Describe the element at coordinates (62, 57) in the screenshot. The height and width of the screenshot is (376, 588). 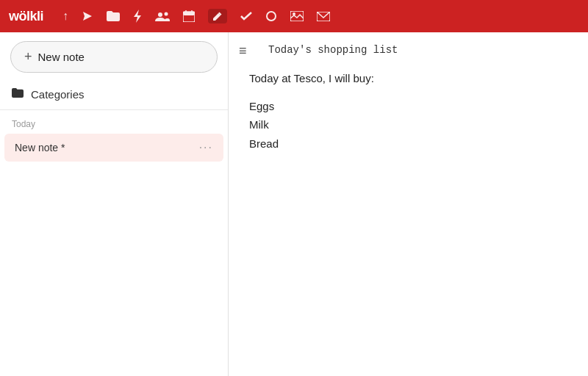
I see `new-note-label: New note` at that location.